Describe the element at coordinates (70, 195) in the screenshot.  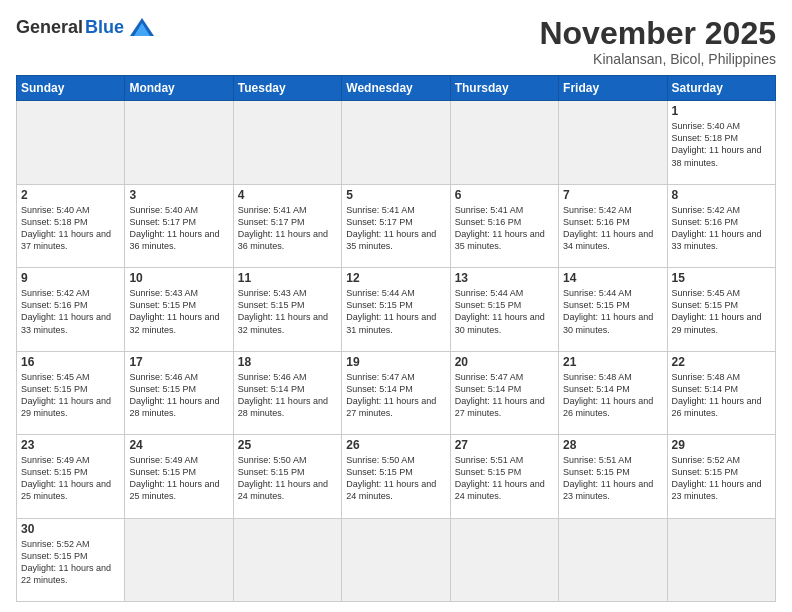
I see `day-number: 2` at that location.